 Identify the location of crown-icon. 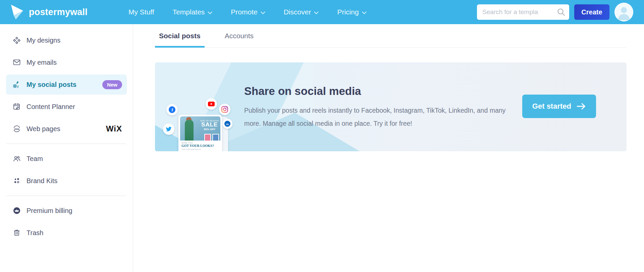
(17, 211).